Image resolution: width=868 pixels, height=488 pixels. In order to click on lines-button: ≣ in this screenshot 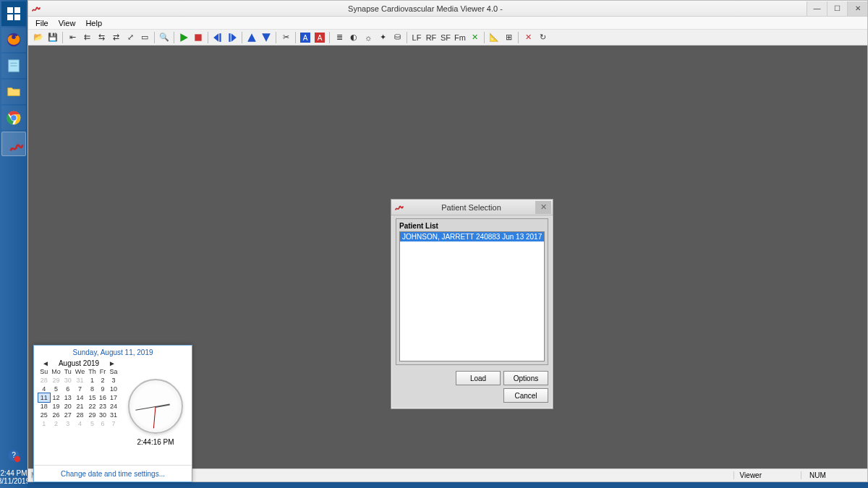, I will do `click(339, 38)`.